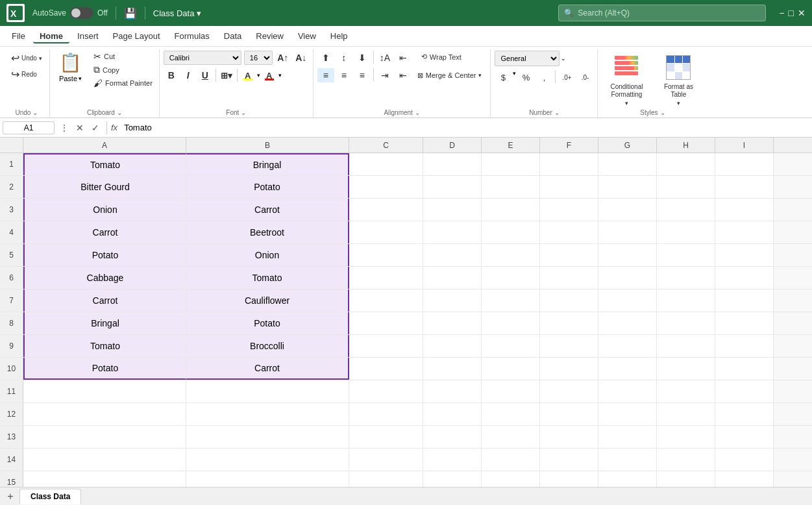 The width and height of the screenshot is (812, 505). I want to click on row-num-7: 7, so click(12, 301).